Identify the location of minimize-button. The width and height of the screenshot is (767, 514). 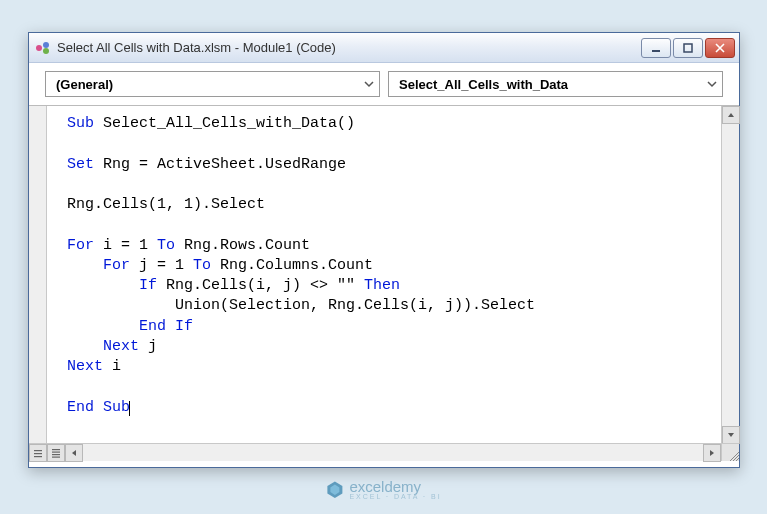
(656, 48).